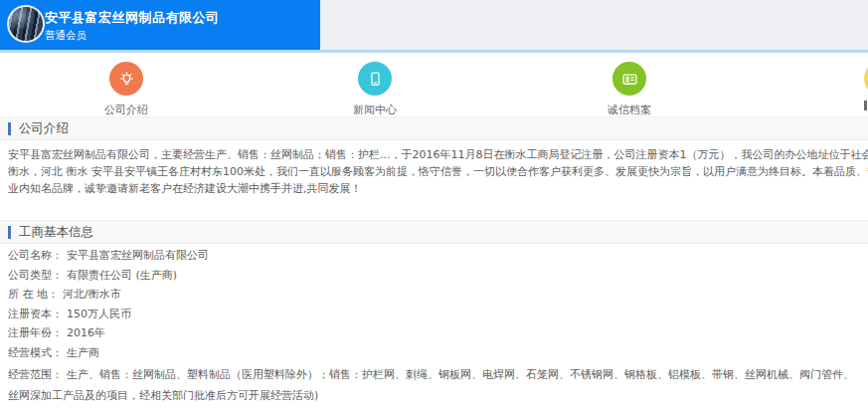 The image size is (868, 418). I want to click on intro-line-1: 安平县富宏丝网制品有限公司，主要经营生产、销售：丝网制品；销售：护栏...，于2…, so click(437, 155).